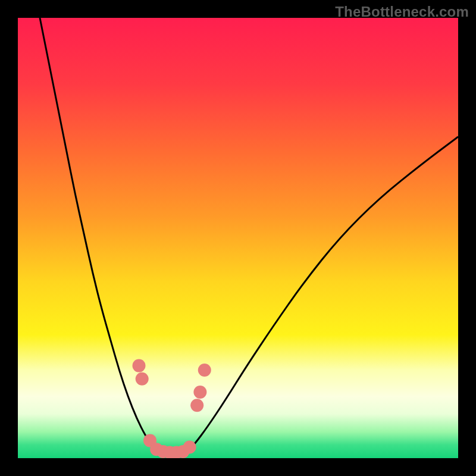  Describe the element at coordinates (402, 12) in the screenshot. I see `attribution-text: TheBottleneck.com` at that location.